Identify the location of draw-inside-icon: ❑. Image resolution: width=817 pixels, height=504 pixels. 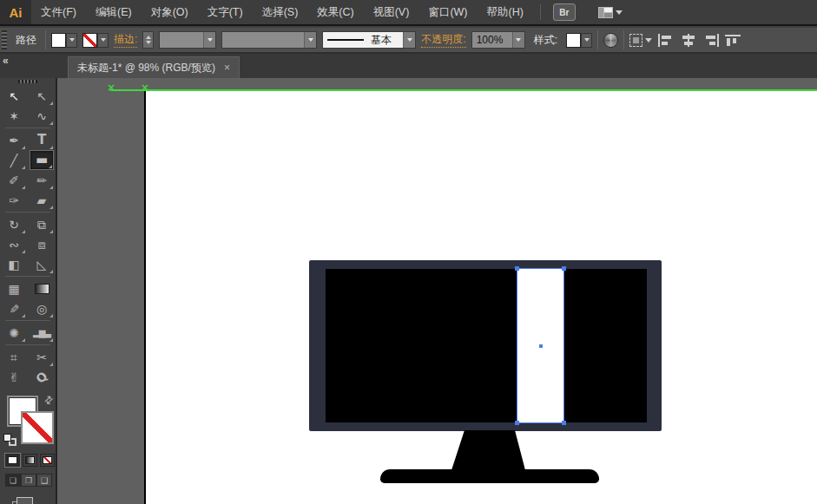
(44, 481).